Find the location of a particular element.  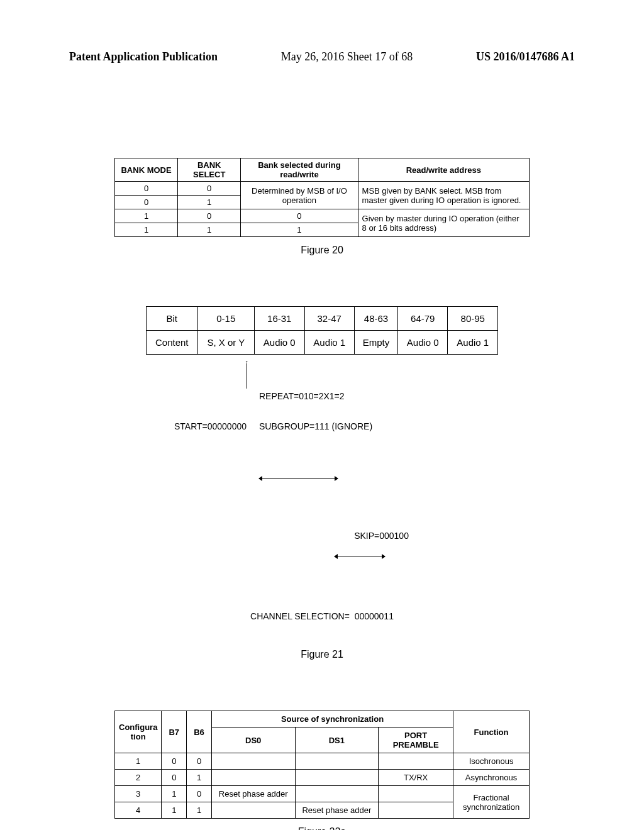

fig22-cell: 2 is located at coordinates (138, 778).